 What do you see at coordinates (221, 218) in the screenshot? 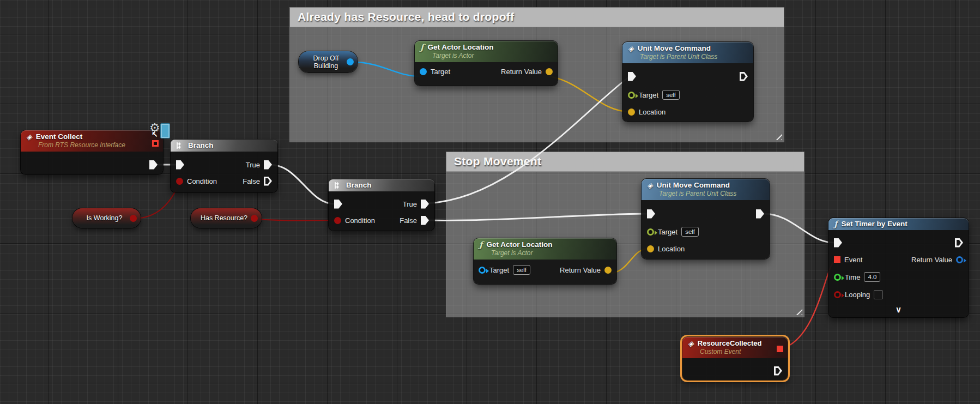
I see `variable-label: Has Resource?` at bounding box center [221, 218].